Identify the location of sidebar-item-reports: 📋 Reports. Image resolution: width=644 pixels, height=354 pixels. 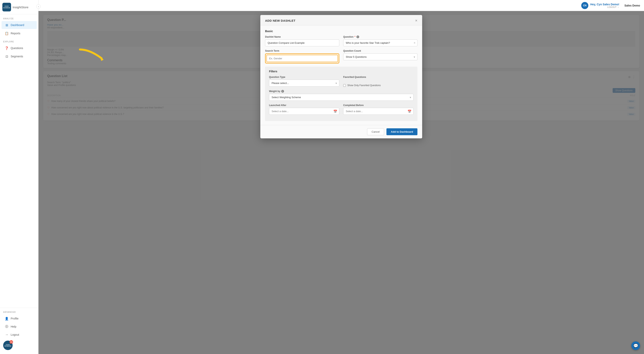
(19, 33).